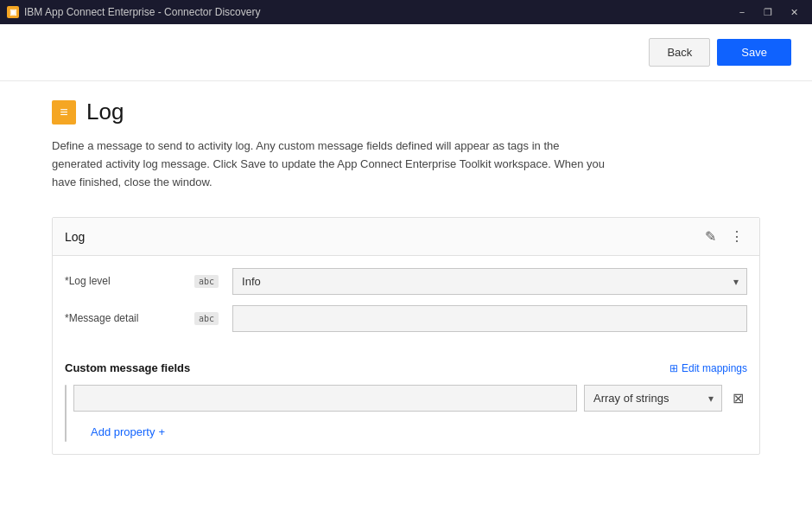 This screenshot has width=812, height=530. I want to click on property-row: Inserts Array of strings String Integer …, so click(410, 398).